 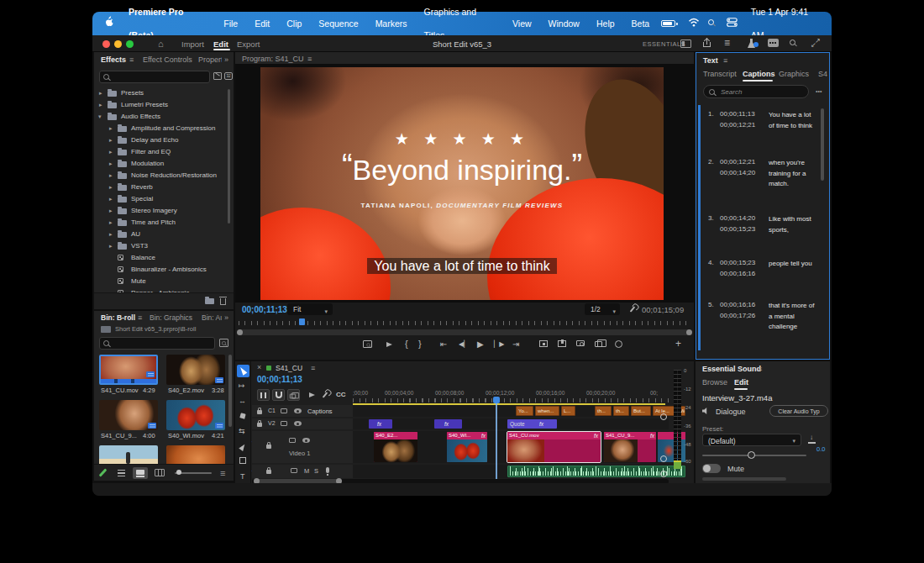 What do you see at coordinates (465, 333) in the screenshot?
I see `program-scrollbar` at bounding box center [465, 333].